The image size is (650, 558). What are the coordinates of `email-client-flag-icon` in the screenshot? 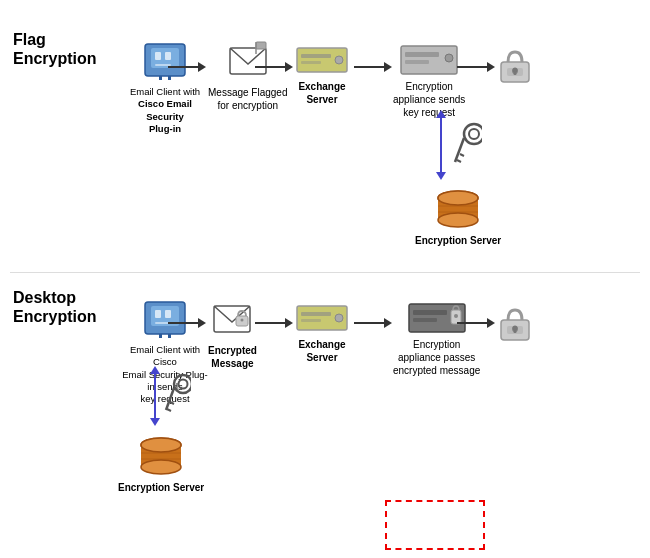 It's located at (165, 60).